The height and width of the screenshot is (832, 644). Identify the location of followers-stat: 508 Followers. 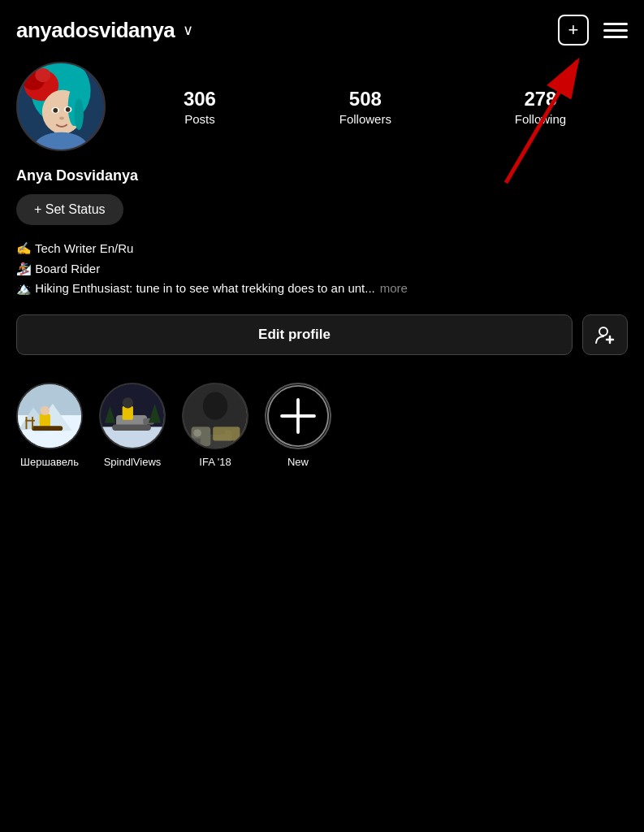
(365, 107).